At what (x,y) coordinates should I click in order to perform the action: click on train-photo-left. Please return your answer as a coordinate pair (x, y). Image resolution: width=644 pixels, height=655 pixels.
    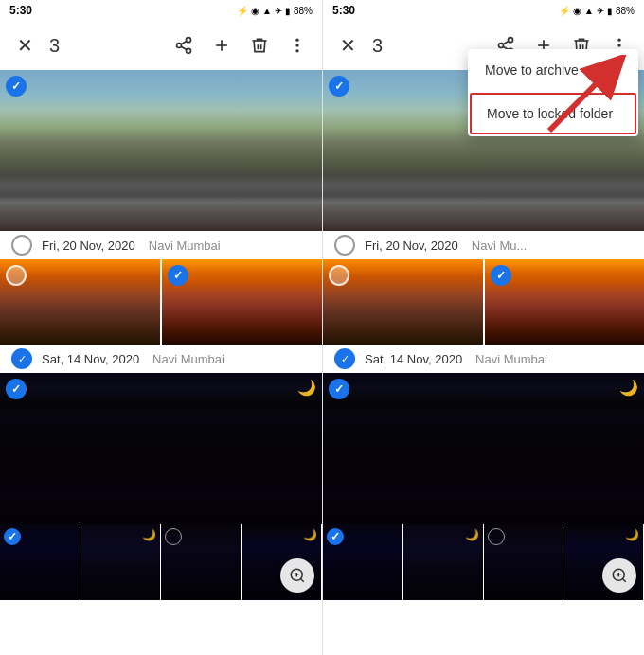
    Looking at the image, I should click on (161, 150).